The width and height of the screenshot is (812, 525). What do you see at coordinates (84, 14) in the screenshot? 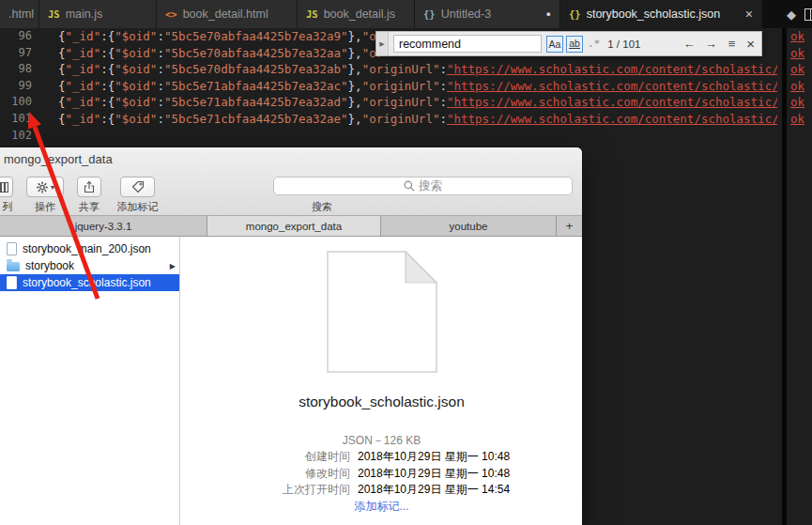
I see `tab-label: main.js` at bounding box center [84, 14].